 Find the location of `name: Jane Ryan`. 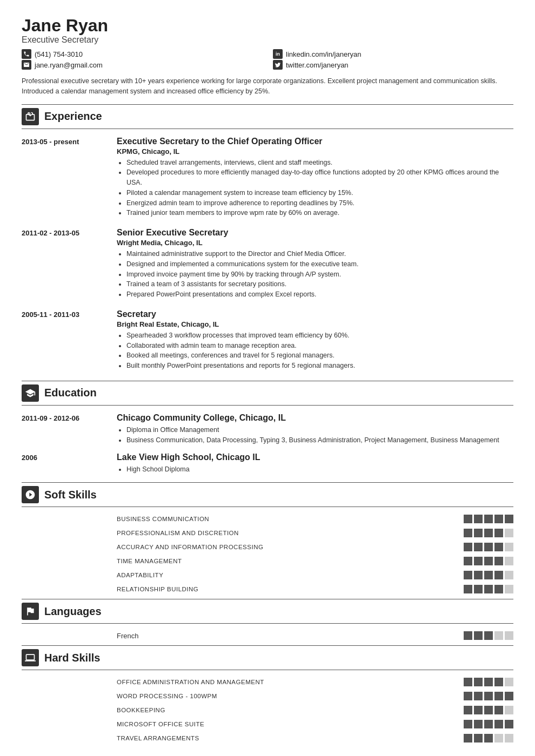

name: Jane Ryan is located at coordinates (268, 26).